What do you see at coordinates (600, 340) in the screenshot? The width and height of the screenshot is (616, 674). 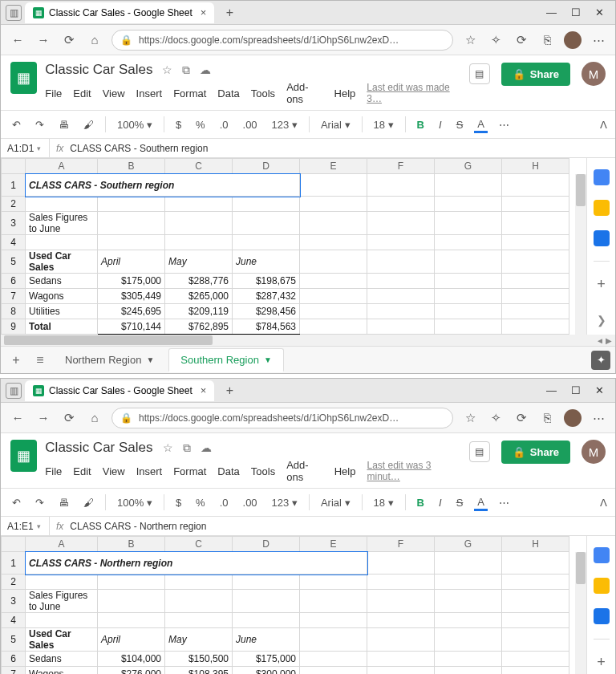 I see `scroll-arrow: ◄` at bounding box center [600, 340].